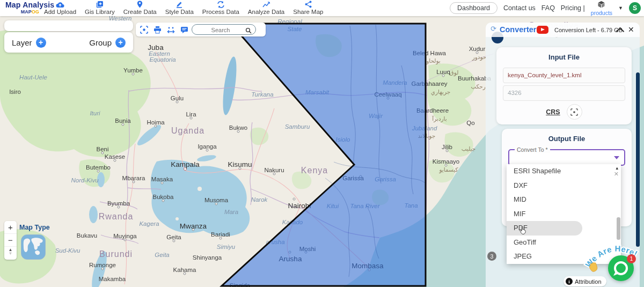 This screenshot has width=644, height=287. What do you see at coordinates (618, 229) in the screenshot?
I see `dropdown-scrollbar` at bounding box center [618, 229].